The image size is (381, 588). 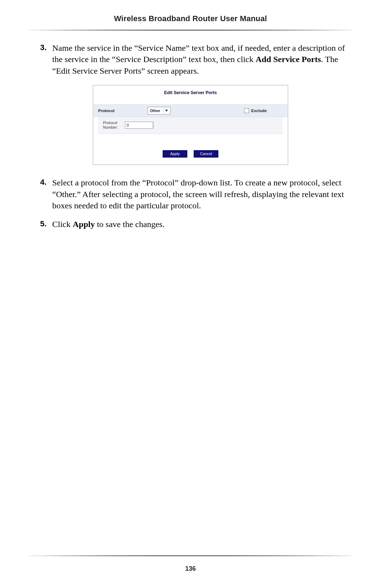 What do you see at coordinates (155, 111) in the screenshot?
I see `protocol-select-value: Other` at bounding box center [155, 111].